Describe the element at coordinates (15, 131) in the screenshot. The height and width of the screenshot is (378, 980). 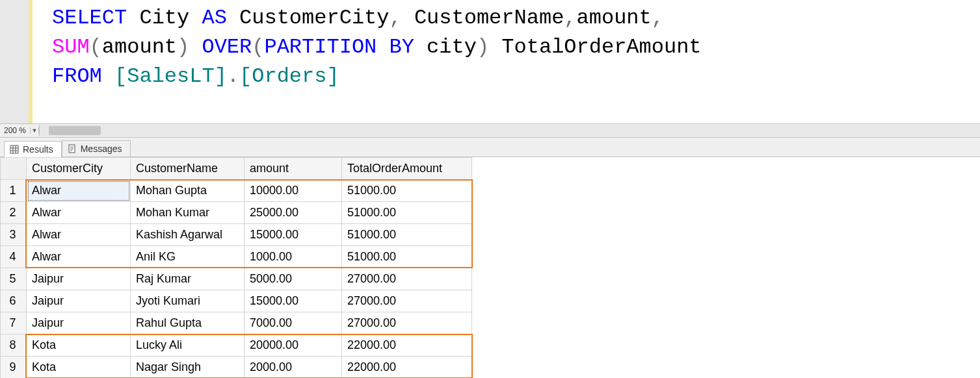
I see `zoom-value: 200 %` at that location.